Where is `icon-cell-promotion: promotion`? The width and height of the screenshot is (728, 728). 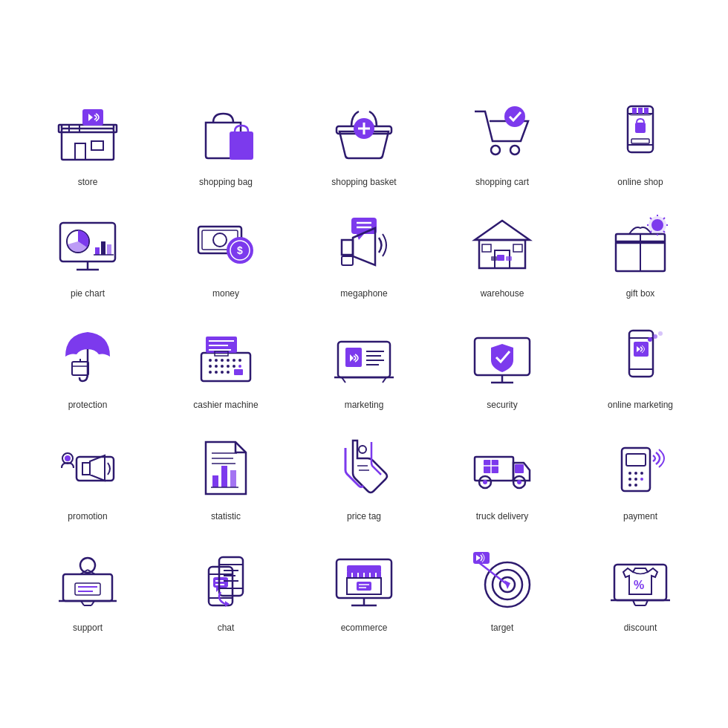
icon-cell-promotion: promotion is located at coordinates (88, 475).